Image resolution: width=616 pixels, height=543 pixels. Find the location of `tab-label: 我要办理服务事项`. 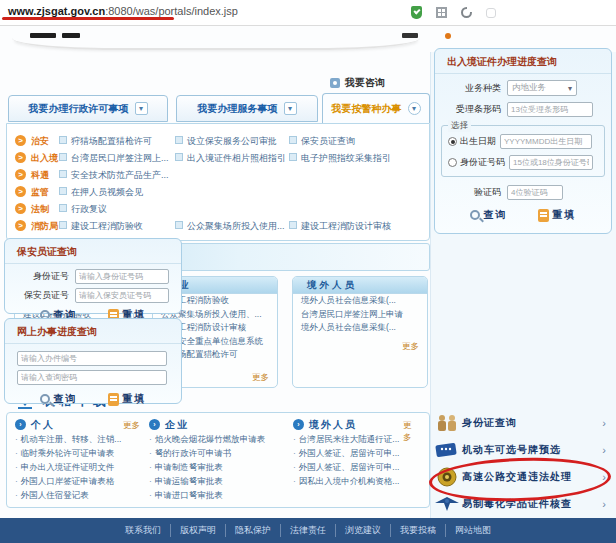

tab-label: 我要办理服务事项 is located at coordinates (238, 109).